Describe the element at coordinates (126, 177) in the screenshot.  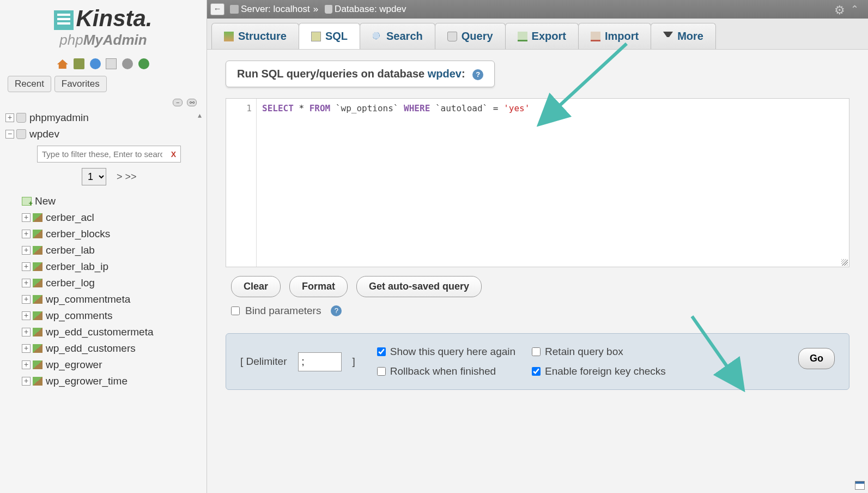
I see `pager-next: > >>` at that location.